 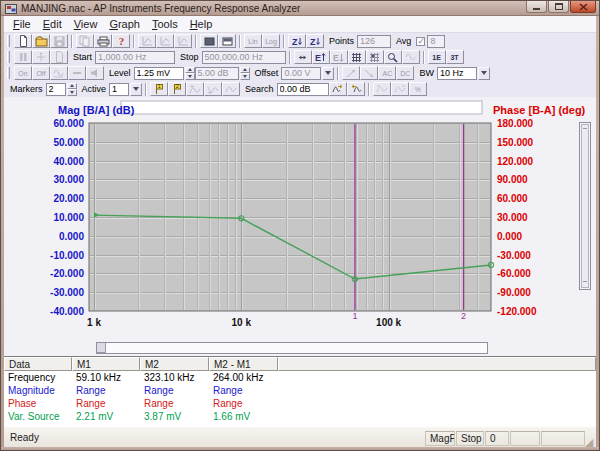 I want to click on sweep-single-button, so click(x=41, y=57).